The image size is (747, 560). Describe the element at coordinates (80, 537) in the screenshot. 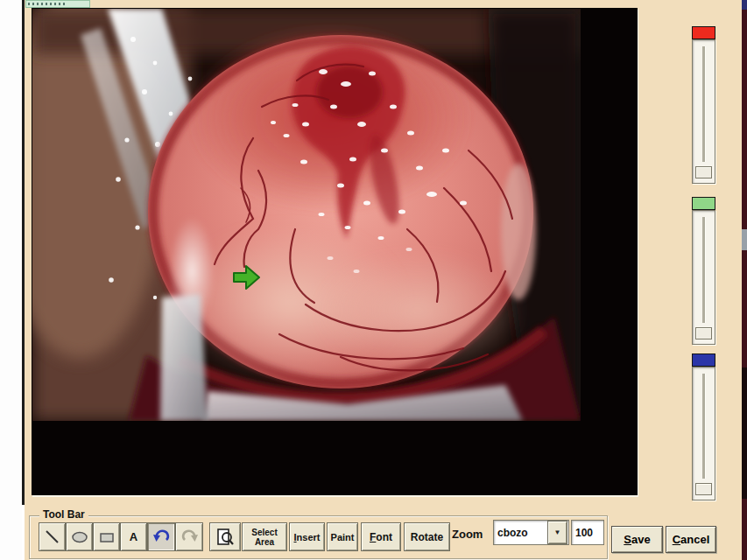

I see `ellipse-icon` at that location.